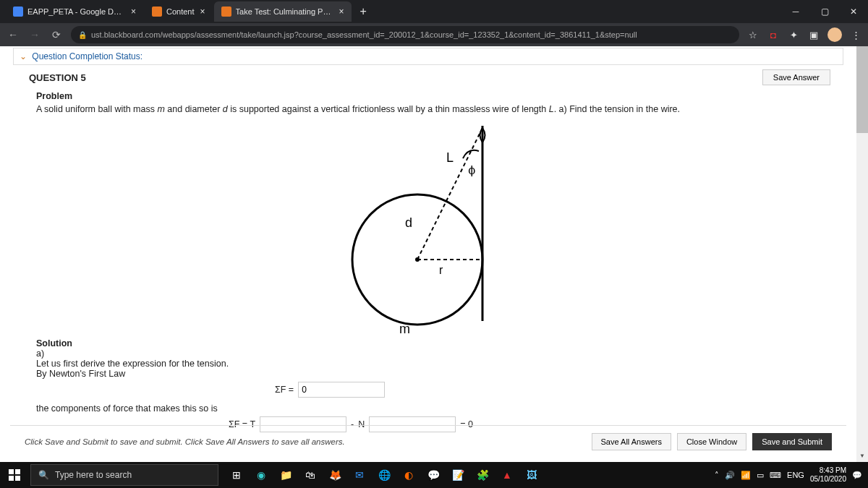 The width and height of the screenshot is (868, 488). What do you see at coordinates (428, 441) in the screenshot?
I see `submit-footer: Click Save and Submit to save and submit…` at bounding box center [428, 441].